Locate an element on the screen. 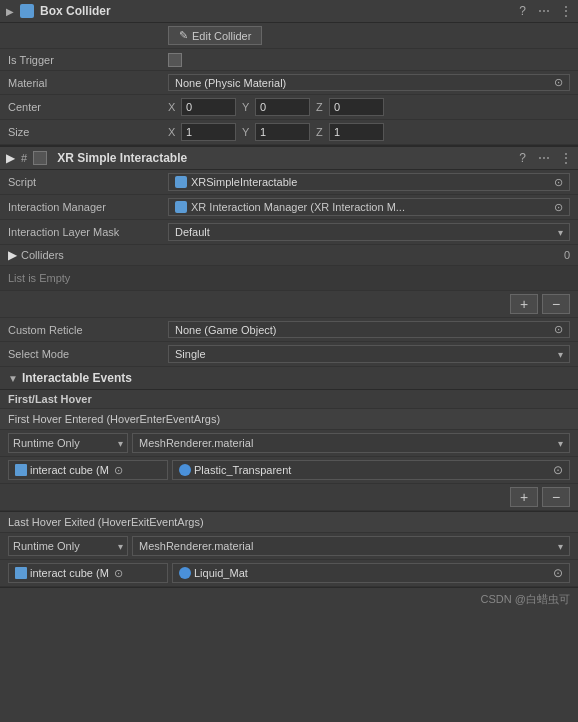  xr-enabled-checkbox is located at coordinates (40, 158).